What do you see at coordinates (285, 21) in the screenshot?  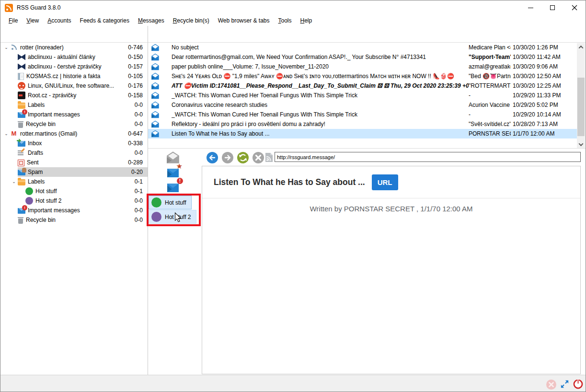 I see `menu-tools: Tools` at bounding box center [285, 21].